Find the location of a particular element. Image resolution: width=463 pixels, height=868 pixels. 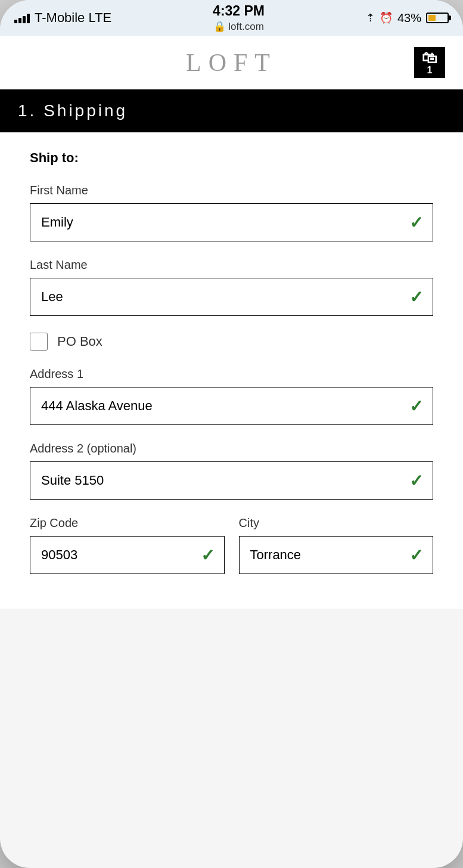

site-header: LOFT 🛍 1 is located at coordinates (231, 63).